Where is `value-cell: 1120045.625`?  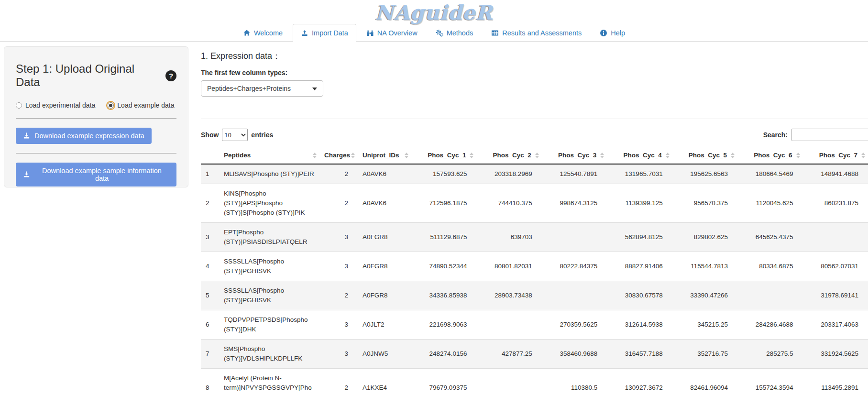 value-cell: 1120045.625 is located at coordinates (770, 204).